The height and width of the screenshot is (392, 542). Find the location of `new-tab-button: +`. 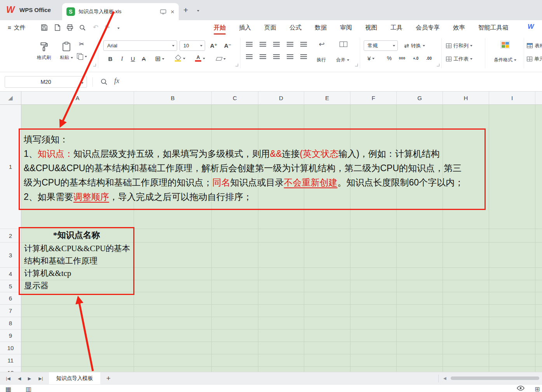

new-tab-button: + is located at coordinates (186, 10).